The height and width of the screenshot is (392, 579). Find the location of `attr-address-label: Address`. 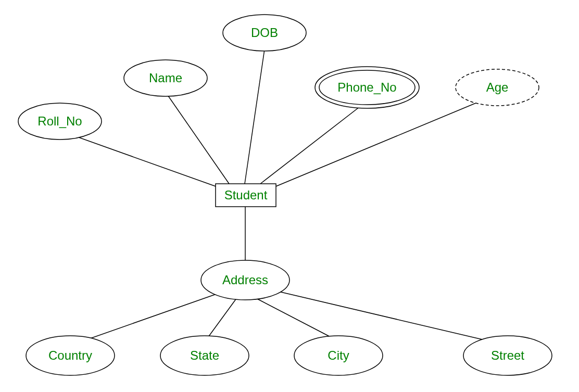

attr-address-label: Address is located at coordinates (245, 280).